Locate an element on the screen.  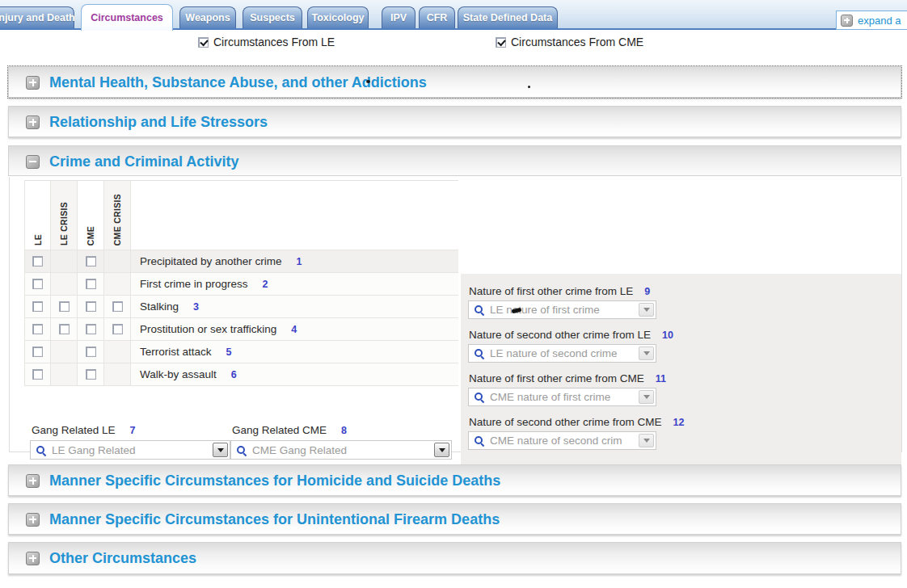
tab-state-defined-data: State Defined Data is located at coordinates (508, 18).